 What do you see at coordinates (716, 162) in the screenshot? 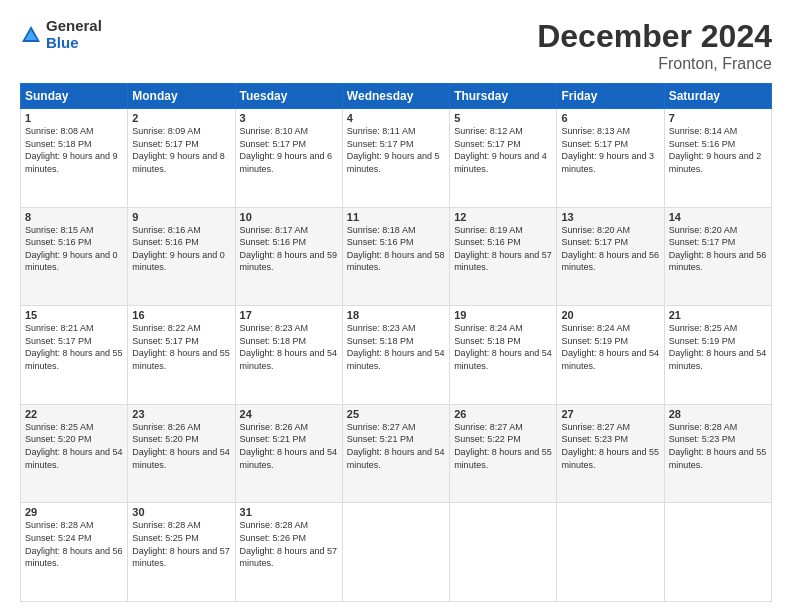
I see `daylight-label: Daylight: 9 hours and 2 minutes.` at bounding box center [716, 162].